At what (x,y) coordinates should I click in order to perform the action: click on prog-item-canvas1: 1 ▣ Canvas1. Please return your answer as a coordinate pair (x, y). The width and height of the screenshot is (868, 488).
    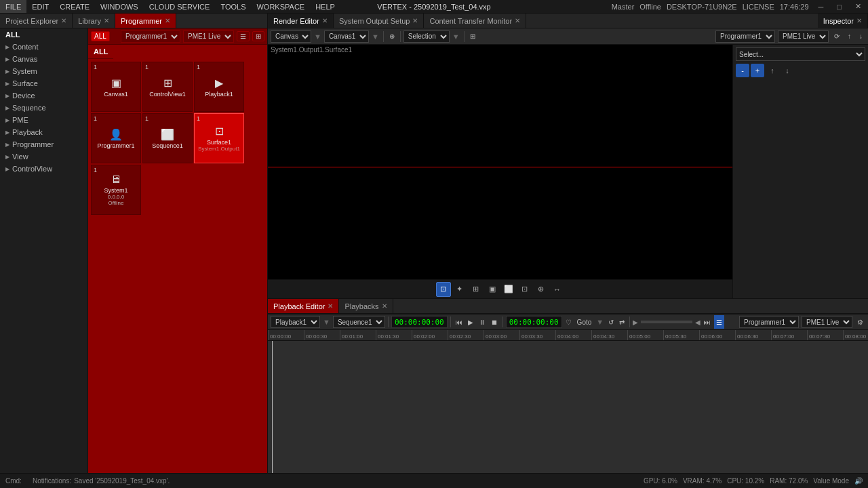
    Looking at the image, I should click on (116, 87).